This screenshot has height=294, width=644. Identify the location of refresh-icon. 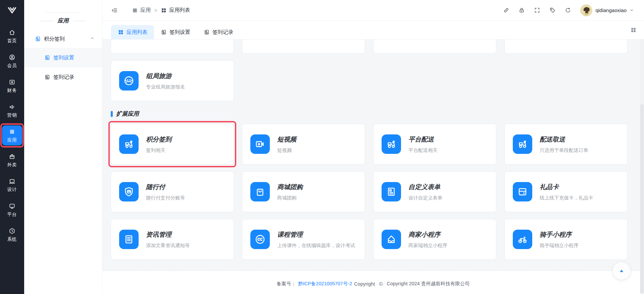
(568, 10).